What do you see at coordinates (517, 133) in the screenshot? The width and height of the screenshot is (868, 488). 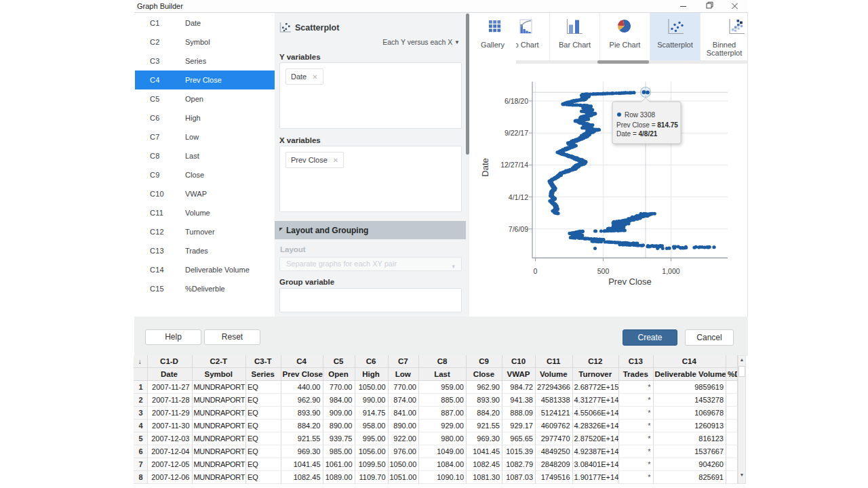 I see `svg-text: 9/22/17` at bounding box center [517, 133].